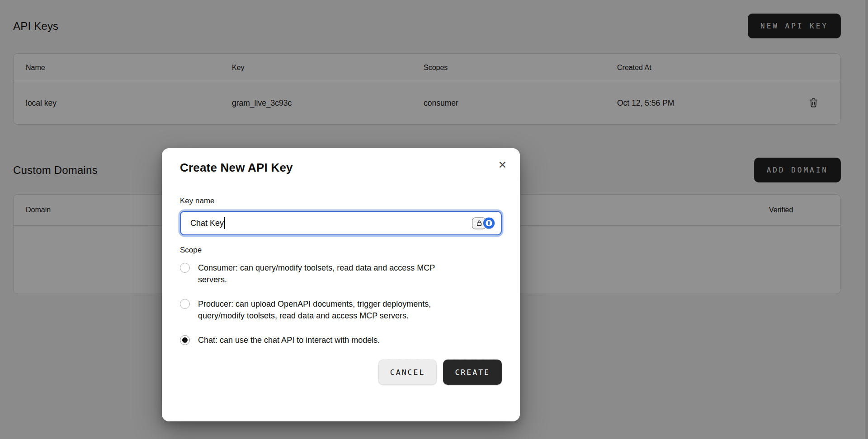 Image resolution: width=868 pixels, height=439 pixels. I want to click on scope-option-producer: Producer: can upload OpenAPI documents, …, so click(341, 310).